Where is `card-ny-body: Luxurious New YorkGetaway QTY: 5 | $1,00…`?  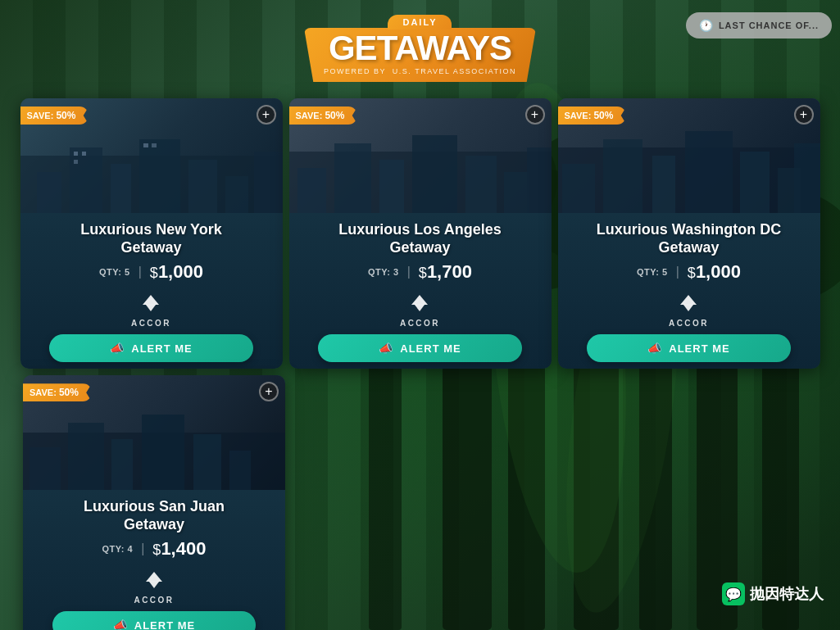
card-ny-body: Luxurious New YorkGetaway QTY: 5 | $1,00… is located at coordinates (152, 291).